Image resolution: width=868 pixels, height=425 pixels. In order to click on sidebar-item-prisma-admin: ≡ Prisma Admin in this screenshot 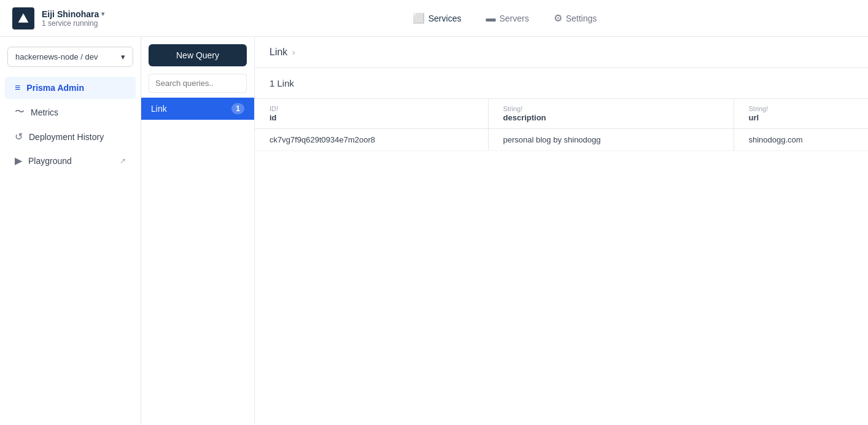, I will do `click(70, 88)`.